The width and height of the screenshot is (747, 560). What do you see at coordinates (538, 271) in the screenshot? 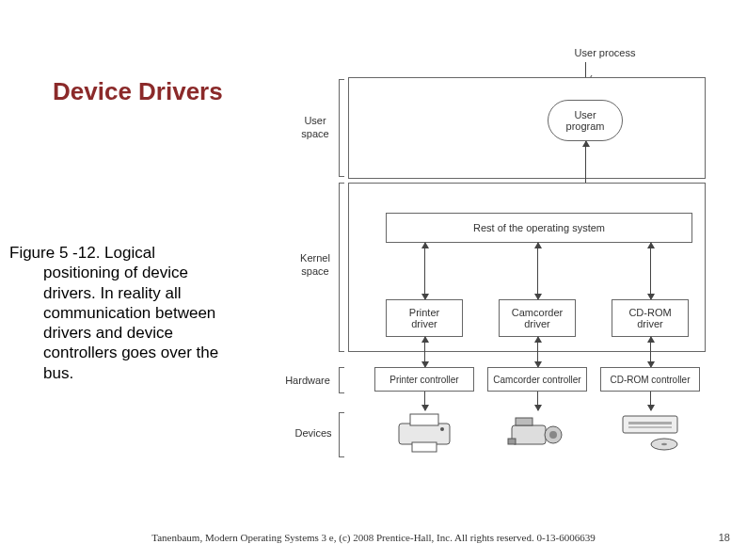
I see `arrow-os-to-camcorder-driver` at bounding box center [538, 271].